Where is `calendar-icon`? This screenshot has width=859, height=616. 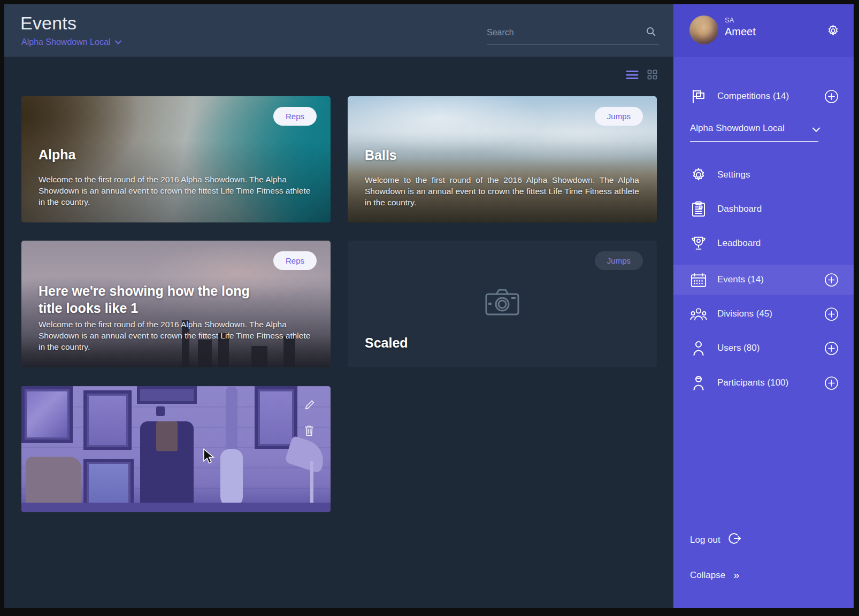
calendar-icon is located at coordinates (699, 280).